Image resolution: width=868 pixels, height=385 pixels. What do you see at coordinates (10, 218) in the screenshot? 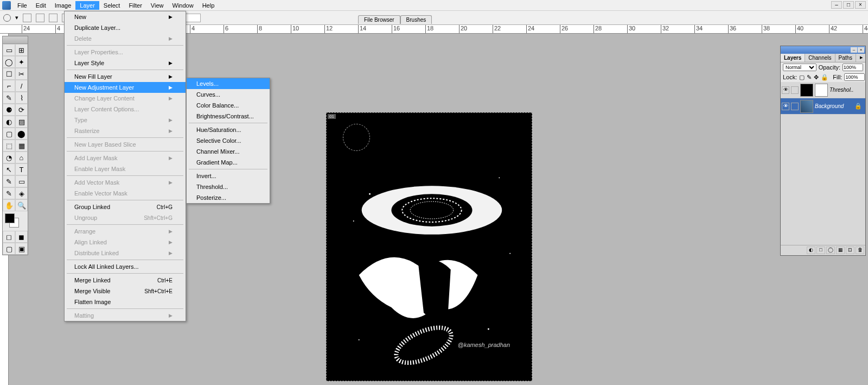
I see `foreground-color` at bounding box center [10, 218].